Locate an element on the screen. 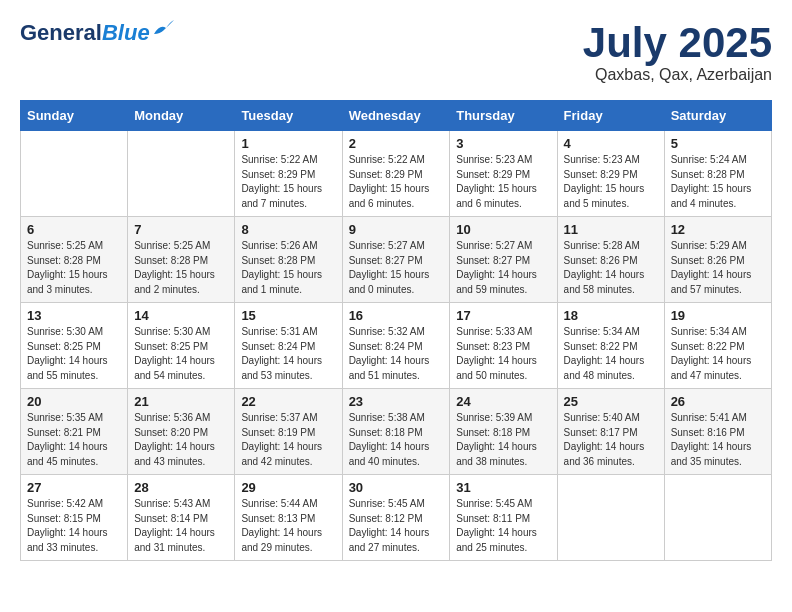  weekday-header-cell: Saturday is located at coordinates (718, 116).